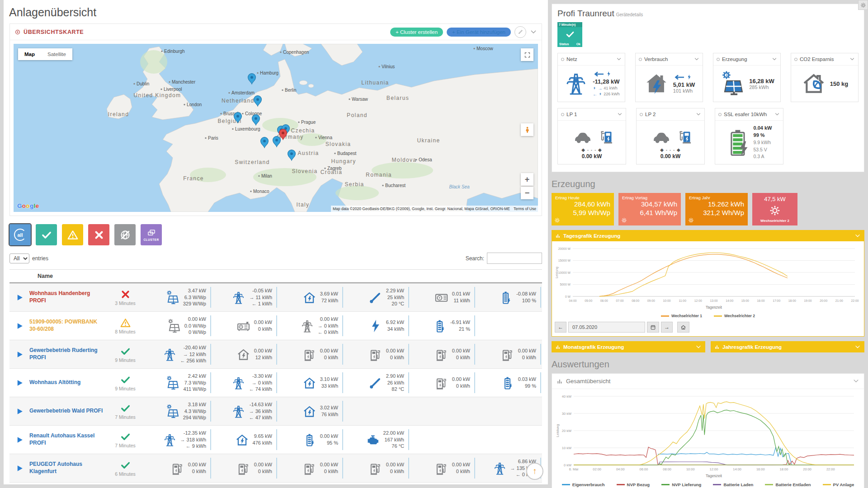 The height and width of the screenshot is (488, 868). I want to click on map-label-city: Hamburg, so click(269, 73).